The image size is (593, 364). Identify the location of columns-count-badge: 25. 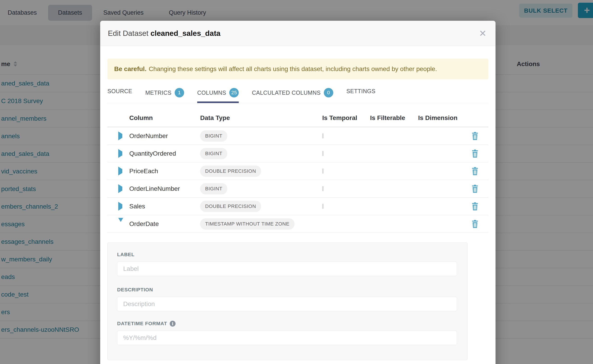
(234, 93).